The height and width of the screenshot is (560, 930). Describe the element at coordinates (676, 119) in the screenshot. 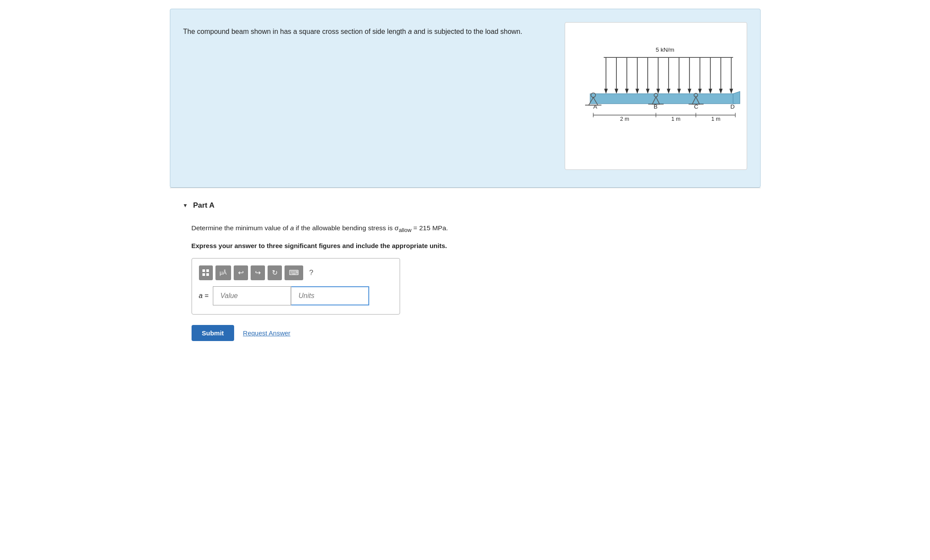

I see `dim-bc: 1 m` at that location.